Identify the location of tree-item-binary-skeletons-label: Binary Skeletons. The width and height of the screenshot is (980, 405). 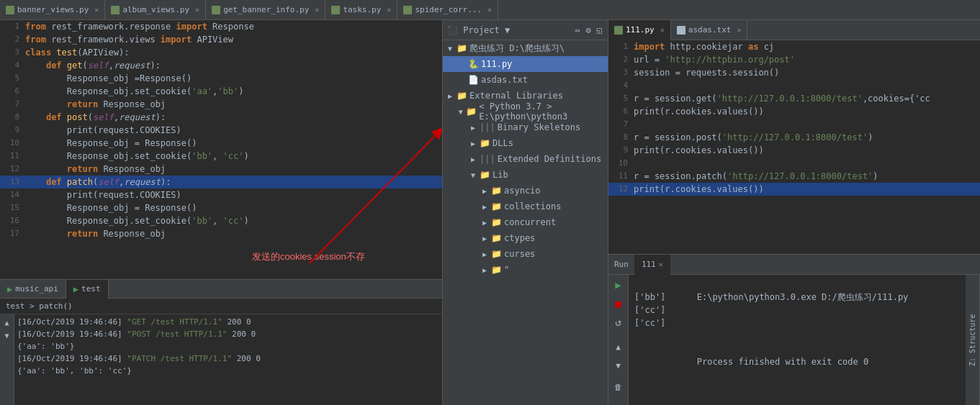
(539, 127).